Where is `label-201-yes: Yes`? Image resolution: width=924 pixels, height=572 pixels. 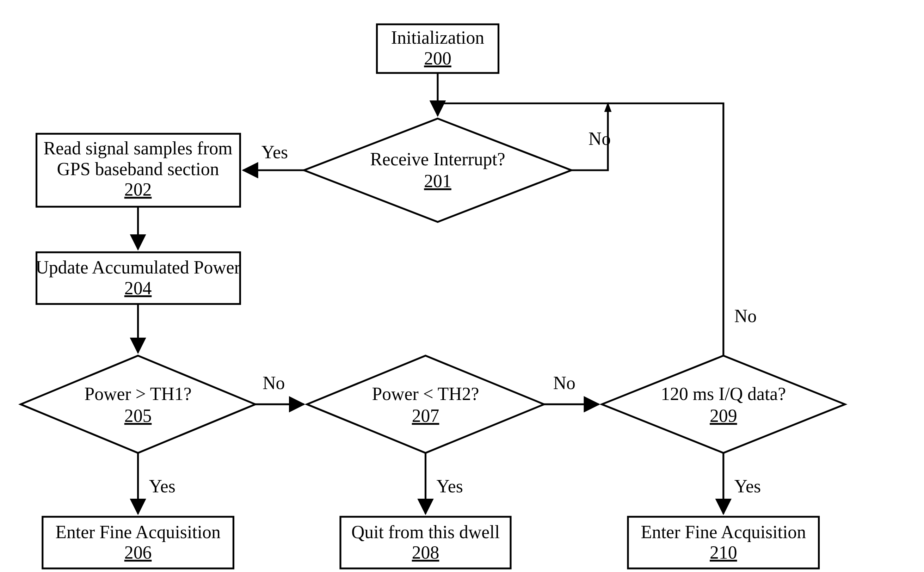 label-201-yes: Yes is located at coordinates (275, 152).